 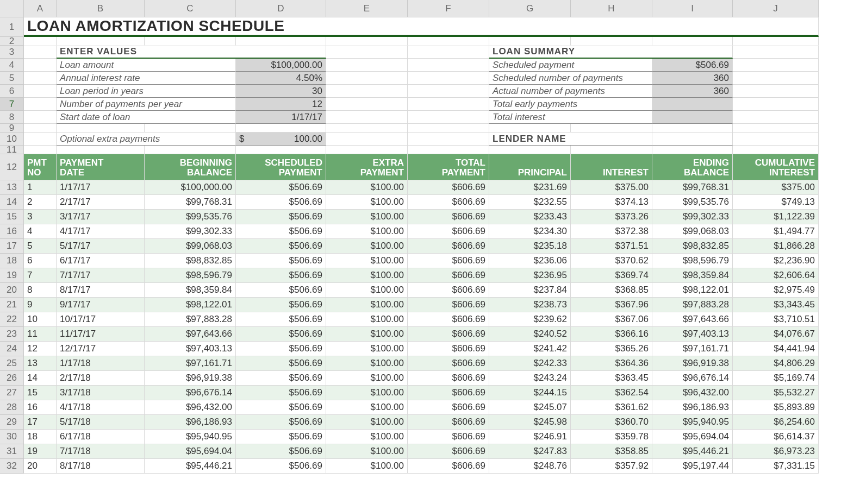 I want to click on cell-int-row-29: $360.70, so click(x=612, y=423).